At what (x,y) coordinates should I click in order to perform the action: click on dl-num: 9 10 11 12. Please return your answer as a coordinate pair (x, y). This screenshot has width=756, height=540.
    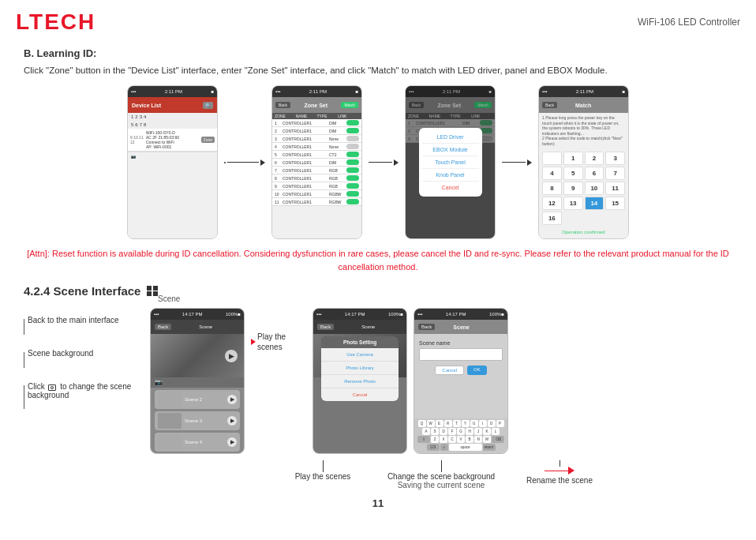
    Looking at the image, I should click on (138, 140).